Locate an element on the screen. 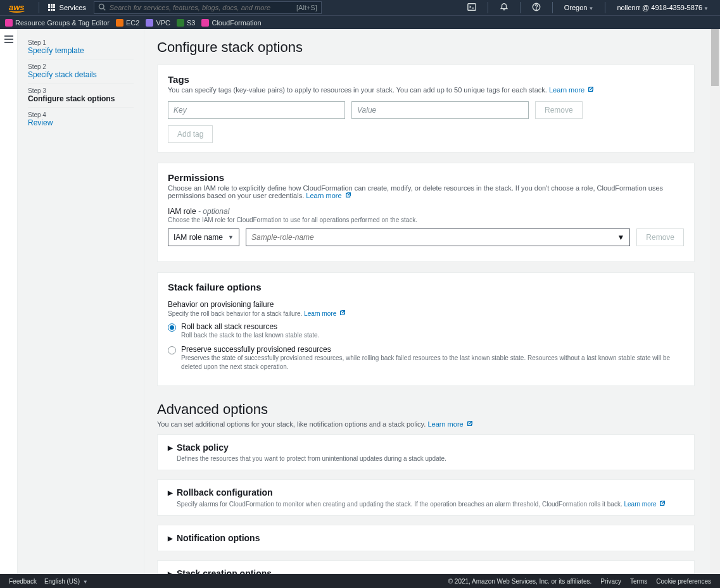 This screenshot has height=588, width=720. search-bar: [Alt+S] is located at coordinates (208, 8).